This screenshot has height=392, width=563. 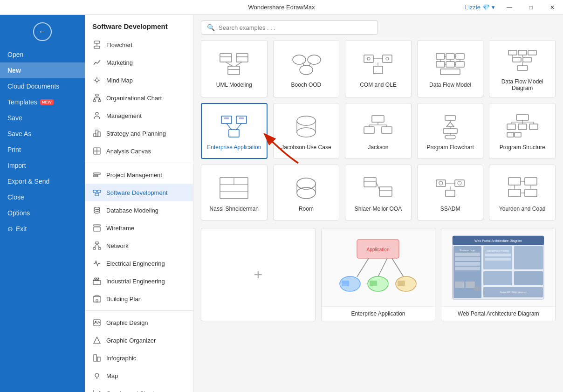 What do you see at coordinates (378, 131) in the screenshot?
I see `template-card-jackson: Jackson` at bounding box center [378, 131].